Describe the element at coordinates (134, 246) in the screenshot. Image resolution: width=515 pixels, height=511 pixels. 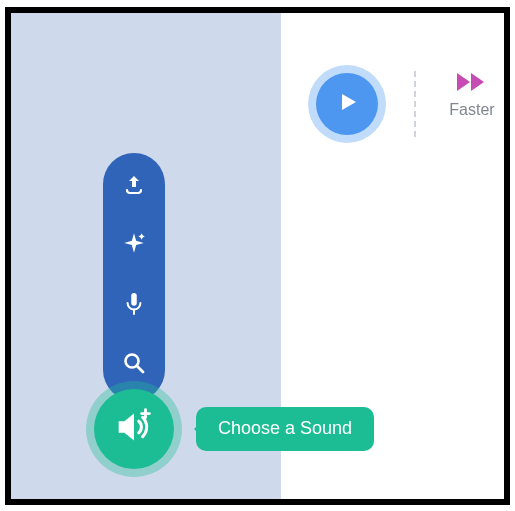
I see `sparkle-icon` at that location.